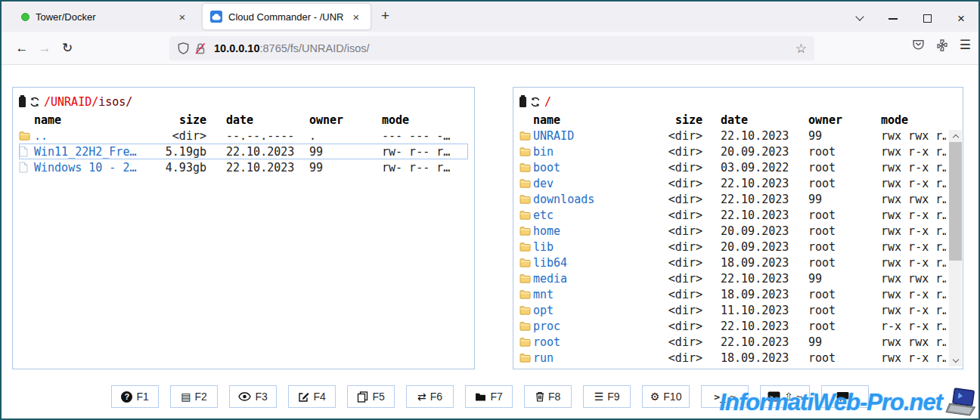 The width and height of the screenshot is (980, 420). I want to click on window-close-button: ×, so click(961, 18).